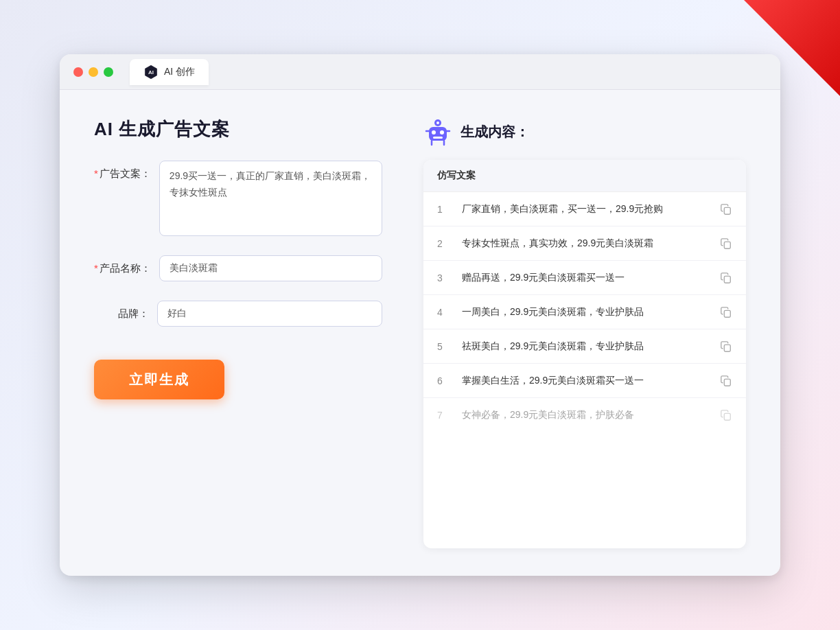 The height and width of the screenshot is (630, 840). What do you see at coordinates (270, 314) in the screenshot?
I see `brand-input` at bounding box center [270, 314].